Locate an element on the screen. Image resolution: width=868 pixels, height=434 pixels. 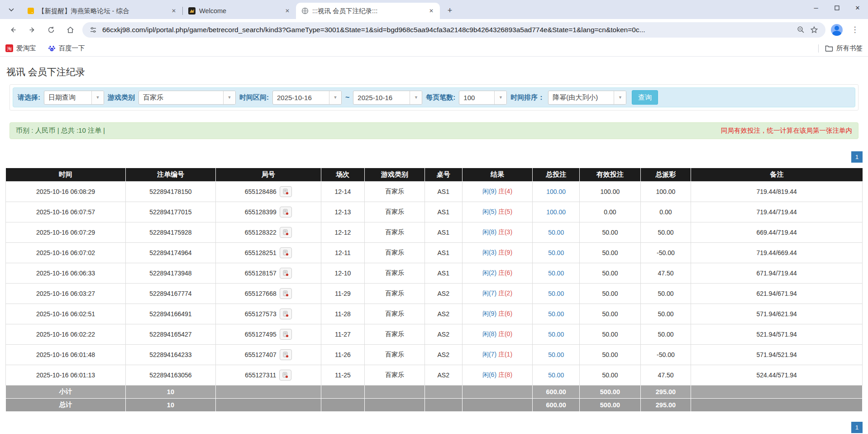
game-type-label: 游戏类别 is located at coordinates (121, 98).